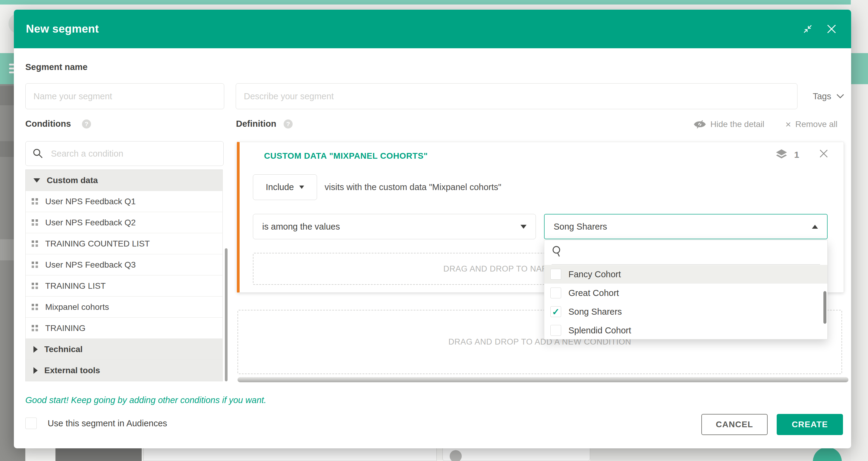 This screenshot has width=868, height=461. What do you see at coordinates (285, 187) in the screenshot?
I see `include-dropdown: Include` at bounding box center [285, 187].